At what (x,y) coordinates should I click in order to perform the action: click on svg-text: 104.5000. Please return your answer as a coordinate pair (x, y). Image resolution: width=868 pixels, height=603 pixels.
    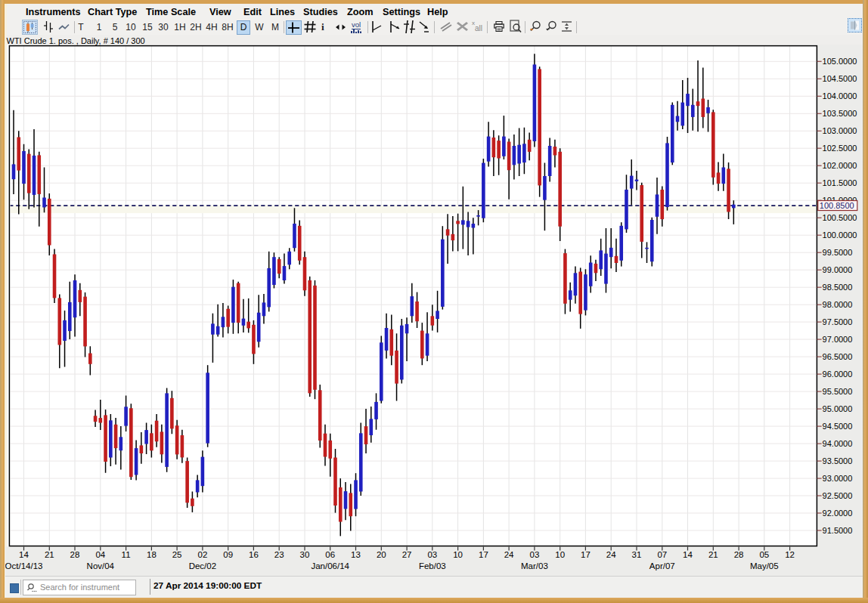
    Looking at the image, I should click on (840, 79).